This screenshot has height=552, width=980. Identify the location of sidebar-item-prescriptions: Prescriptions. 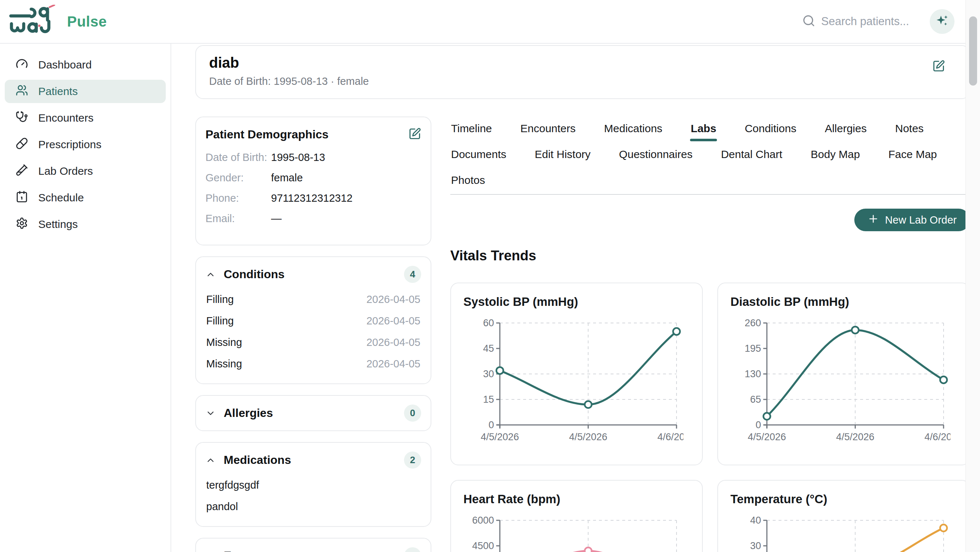
(85, 144).